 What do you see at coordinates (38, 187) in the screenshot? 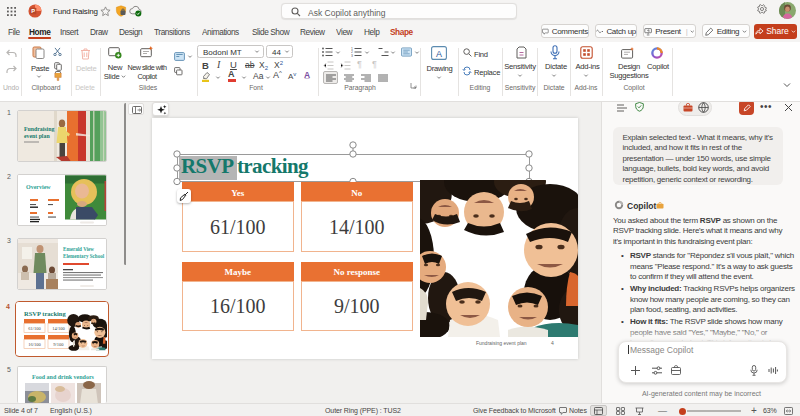
I see `svg-text: Overview` at bounding box center [38, 187].